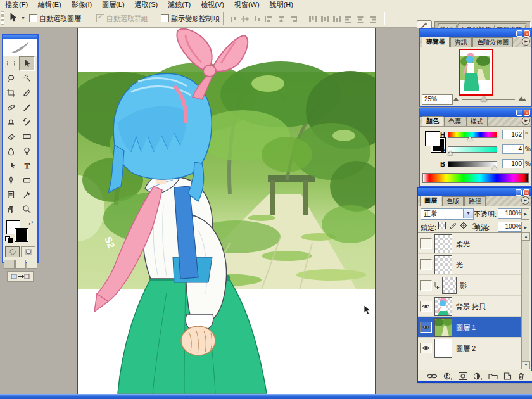 Image resolution: width=532 pixels, height=399 pixels. What do you see at coordinates (313, 19) in the screenshot?
I see `distribute-top-edges-icon` at bounding box center [313, 19].